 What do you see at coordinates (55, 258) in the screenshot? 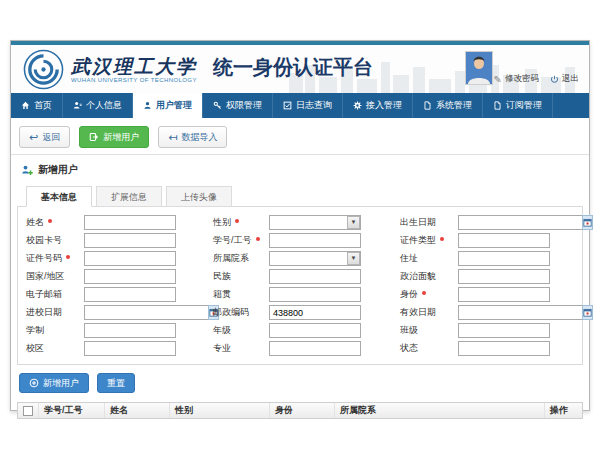
I see `field-label: 证件号码` at bounding box center [55, 258].